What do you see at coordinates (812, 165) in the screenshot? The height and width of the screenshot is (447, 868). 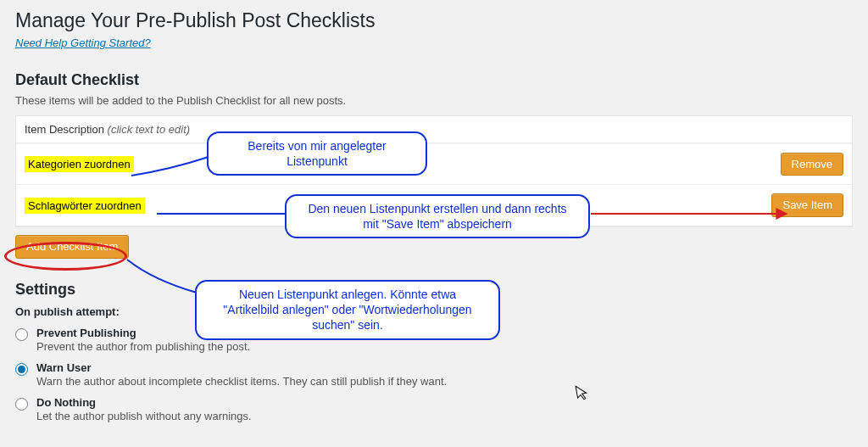 I see `remove-button: Remove` at bounding box center [812, 165].